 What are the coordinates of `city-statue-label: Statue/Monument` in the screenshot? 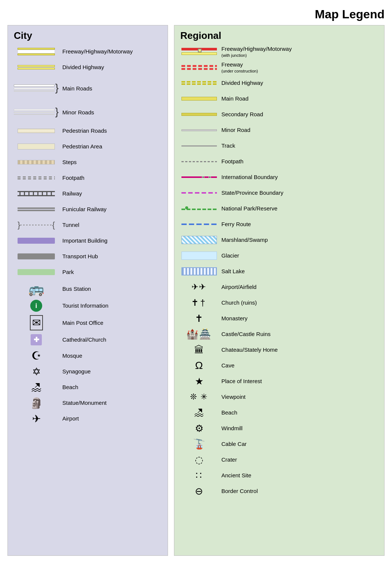 It's located at (83, 403).